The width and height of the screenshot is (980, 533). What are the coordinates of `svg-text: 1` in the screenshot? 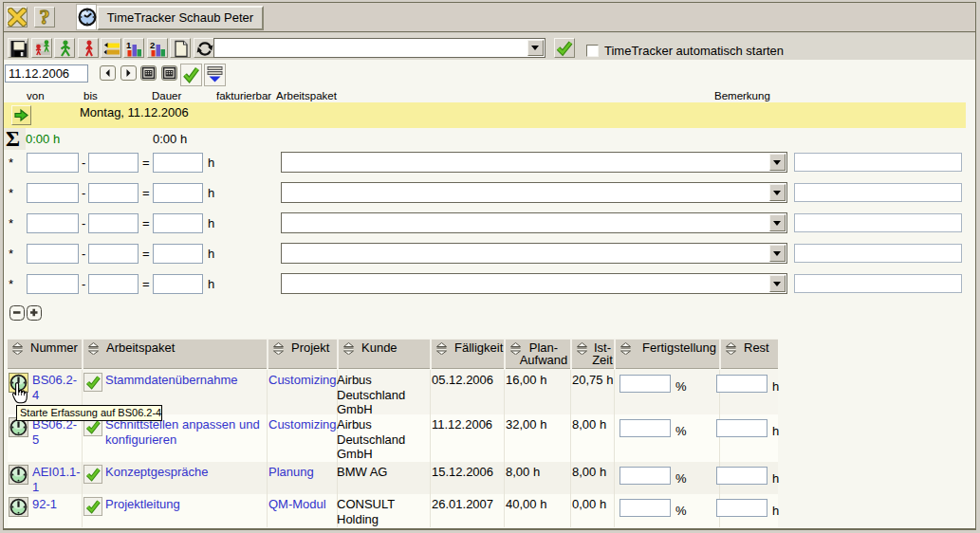 It's located at (129, 46).